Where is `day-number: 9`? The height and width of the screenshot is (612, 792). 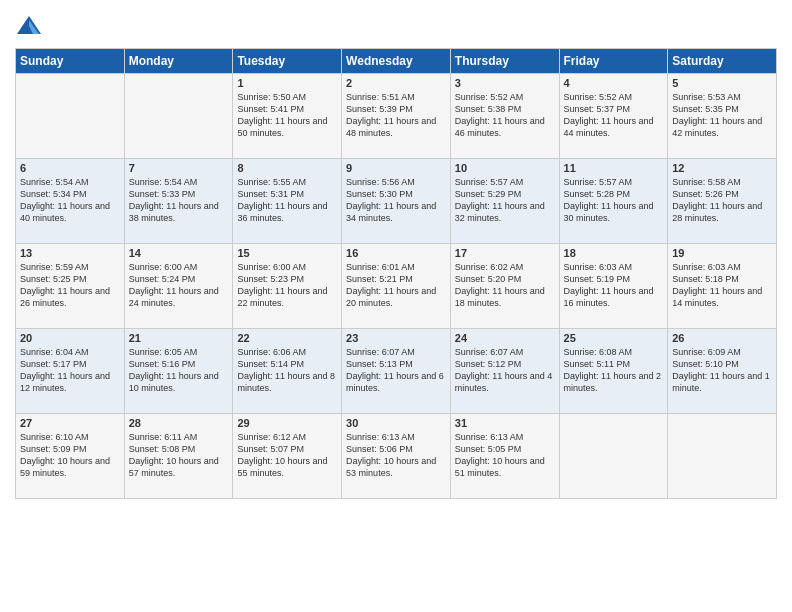
day-number: 9 is located at coordinates (396, 168).